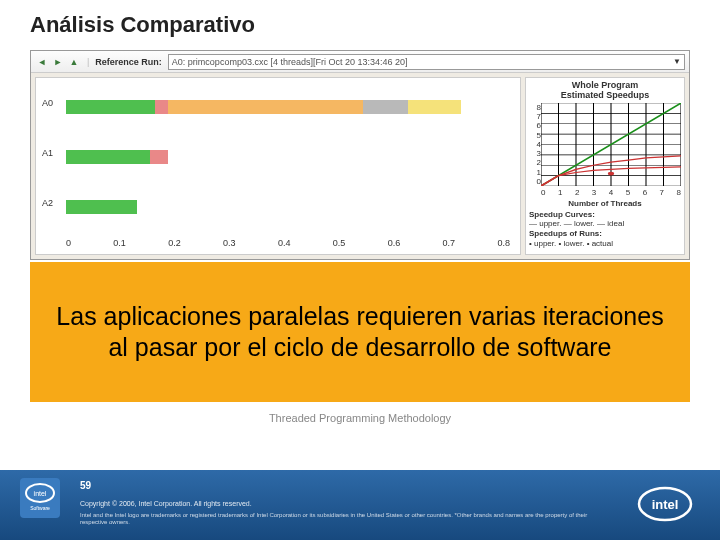 The width and height of the screenshot is (720, 540). Describe the element at coordinates (606, 95) in the screenshot. I see `speedup-title-2: Estimated Speedups` at that location.